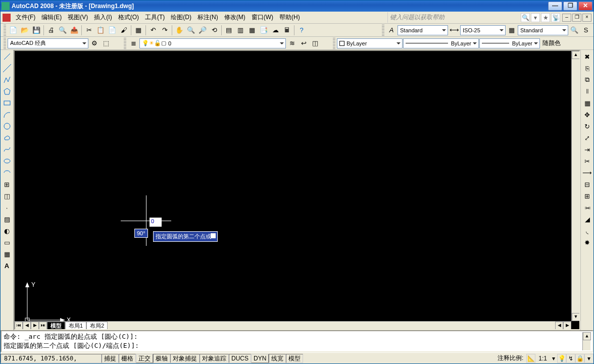  What do you see at coordinates (7, 57) in the screenshot?
I see `line-button` at bounding box center [7, 57].